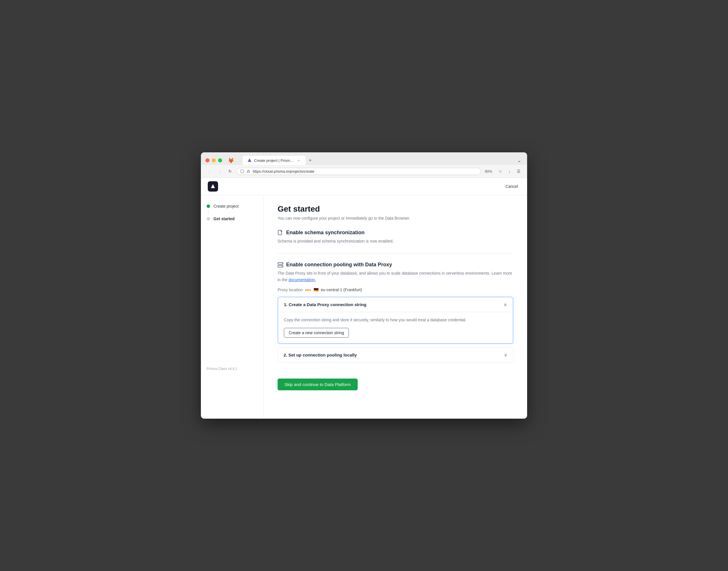 The height and width of the screenshot is (571, 728). What do you see at coordinates (224, 219) in the screenshot?
I see `sidebar-step-label-2: Get started` at bounding box center [224, 219].